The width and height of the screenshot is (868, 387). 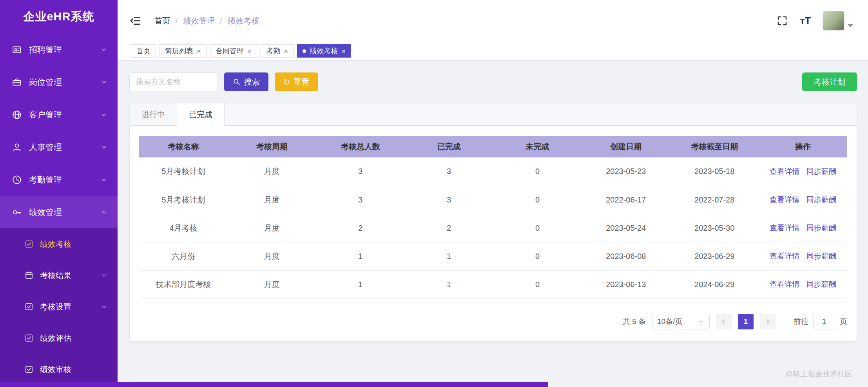 What do you see at coordinates (287, 82) in the screenshot?
I see `refresh-icon: ↻` at bounding box center [287, 82].